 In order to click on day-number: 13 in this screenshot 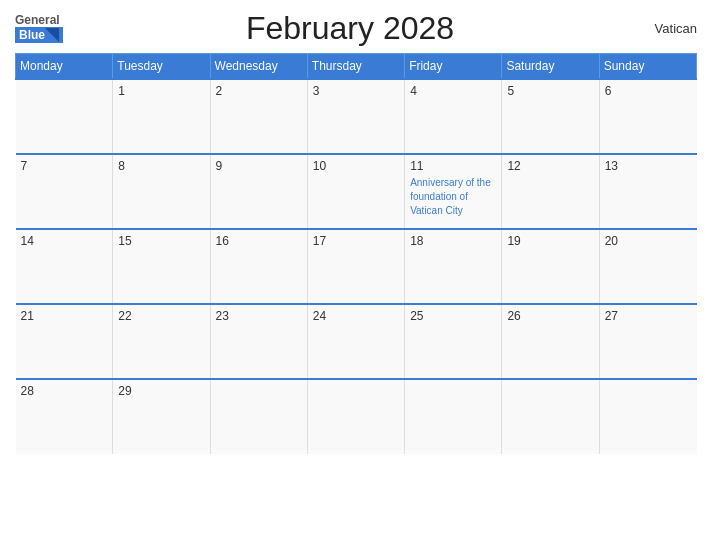, I will do `click(648, 166)`.